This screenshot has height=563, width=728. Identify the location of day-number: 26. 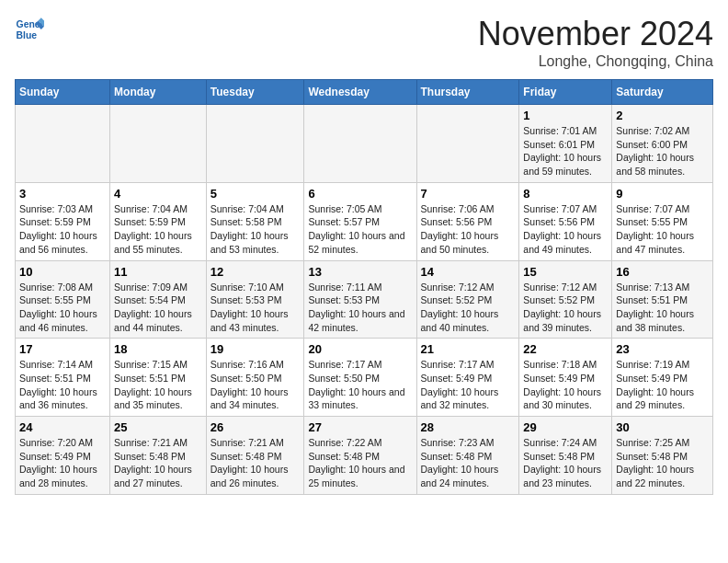
(256, 427).